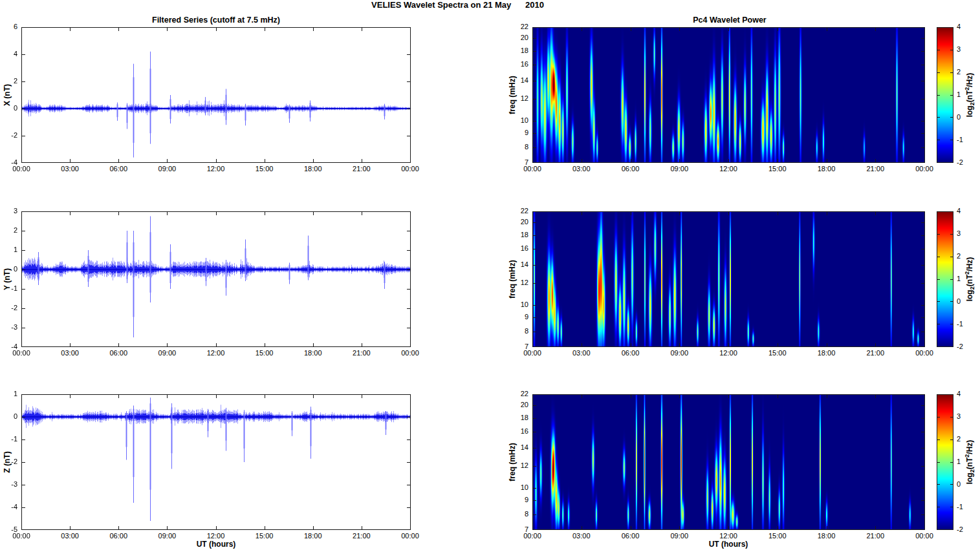  What do you see at coordinates (966, 301) in the screenshot?
I see `tick-label: 0` at bounding box center [966, 301].